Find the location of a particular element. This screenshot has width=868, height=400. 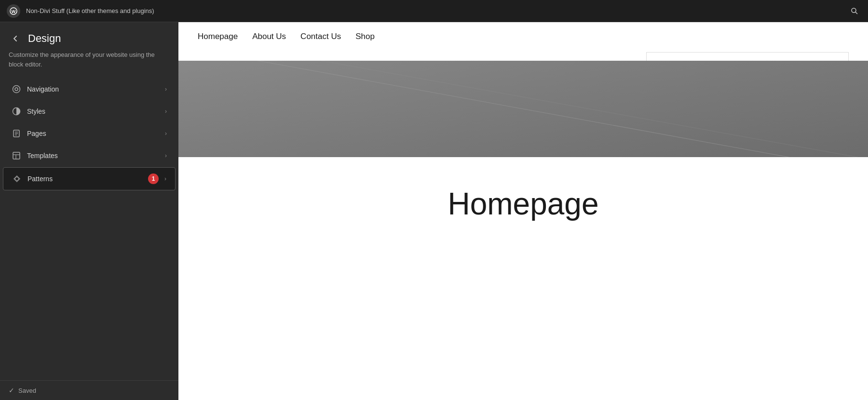

templates-icon is located at coordinates (16, 156).